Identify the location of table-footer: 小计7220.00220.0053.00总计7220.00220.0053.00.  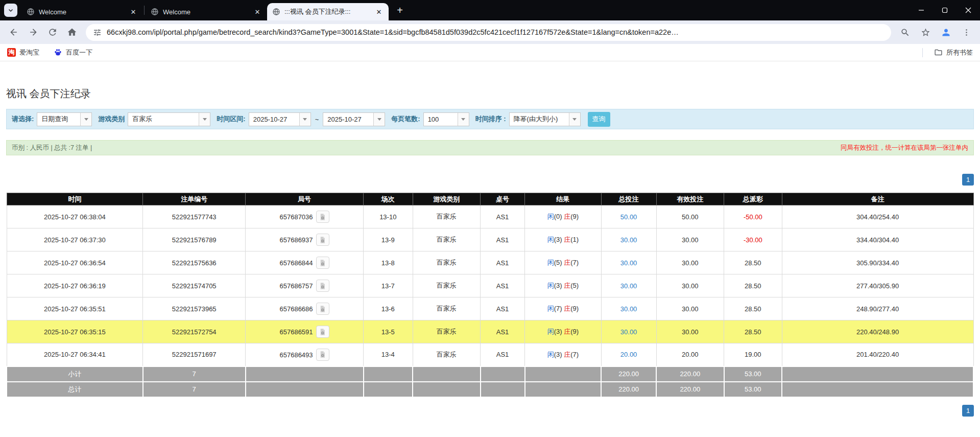
(490, 382).